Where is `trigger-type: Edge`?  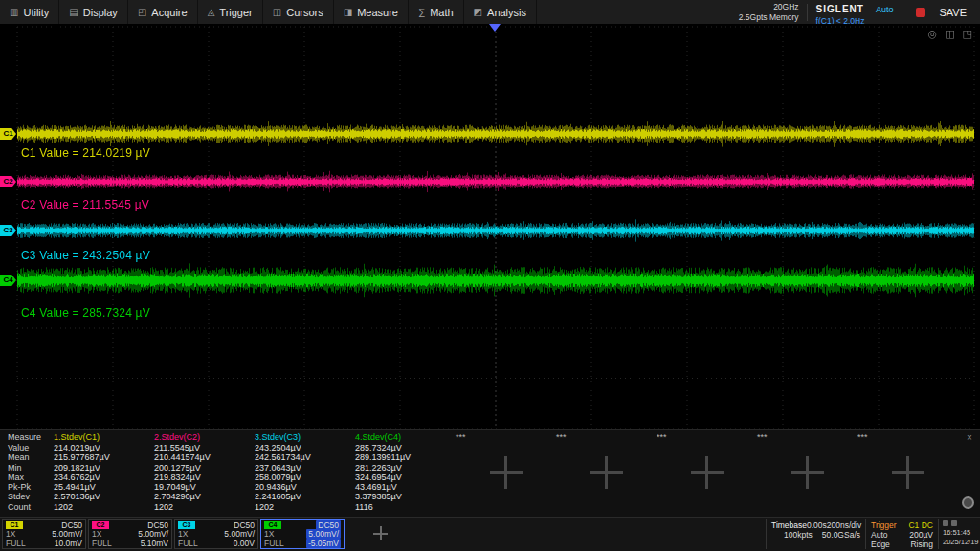 trigger-type: Edge is located at coordinates (880, 544).